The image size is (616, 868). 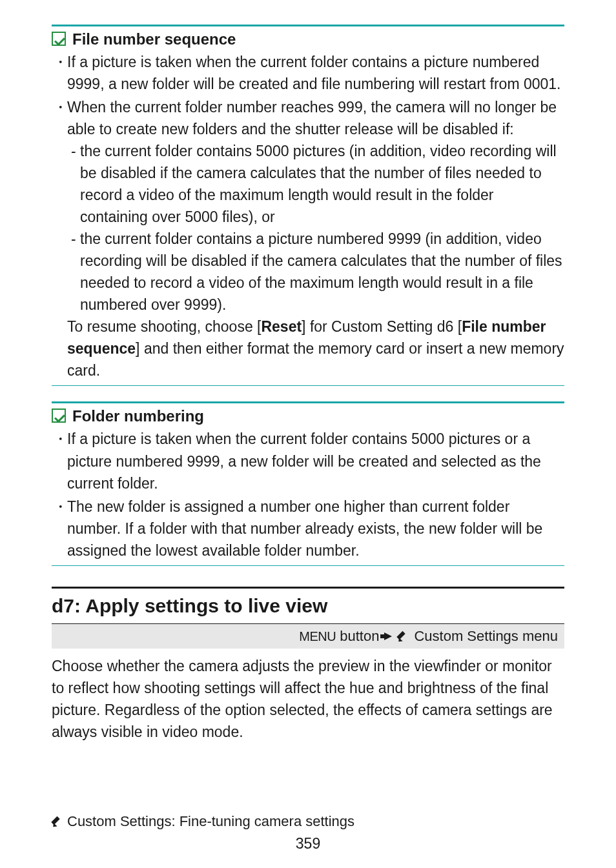 What do you see at coordinates (358, 636) in the screenshot?
I see `nav-button-word: button` at bounding box center [358, 636].